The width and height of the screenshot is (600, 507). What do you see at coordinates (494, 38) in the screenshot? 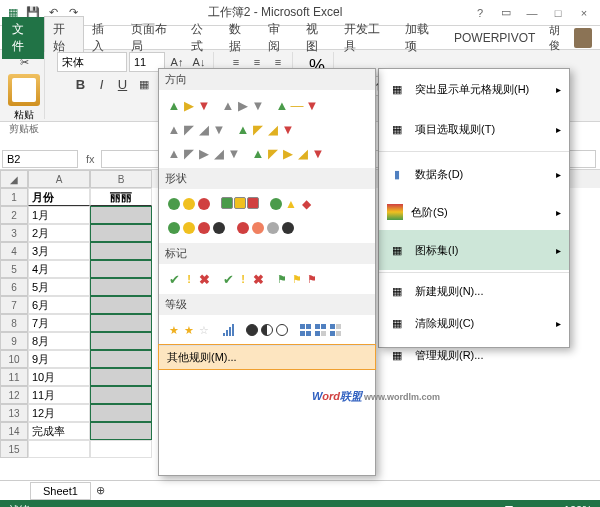
I see `tab-powerpivot: POWERPIVOT` at bounding box center [494, 38].